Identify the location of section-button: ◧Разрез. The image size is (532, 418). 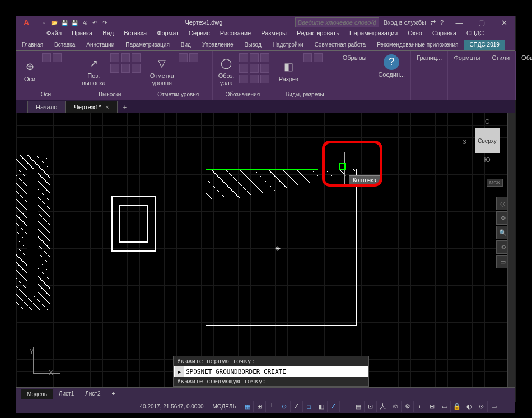
(289, 71).